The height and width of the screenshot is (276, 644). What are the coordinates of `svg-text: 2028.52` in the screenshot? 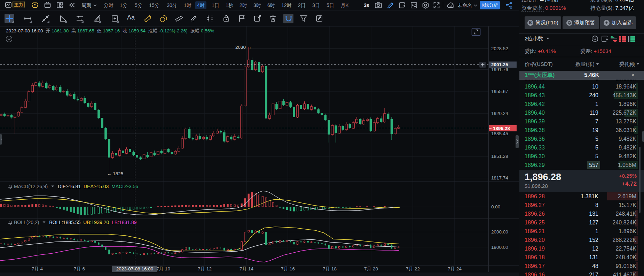 It's located at (500, 49).